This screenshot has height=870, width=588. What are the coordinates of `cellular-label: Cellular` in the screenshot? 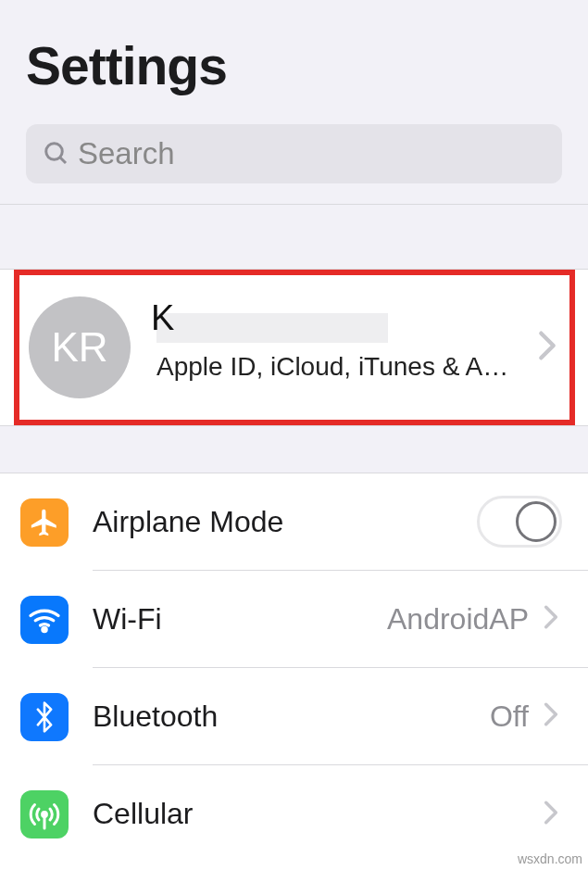 It's located at (317, 813).